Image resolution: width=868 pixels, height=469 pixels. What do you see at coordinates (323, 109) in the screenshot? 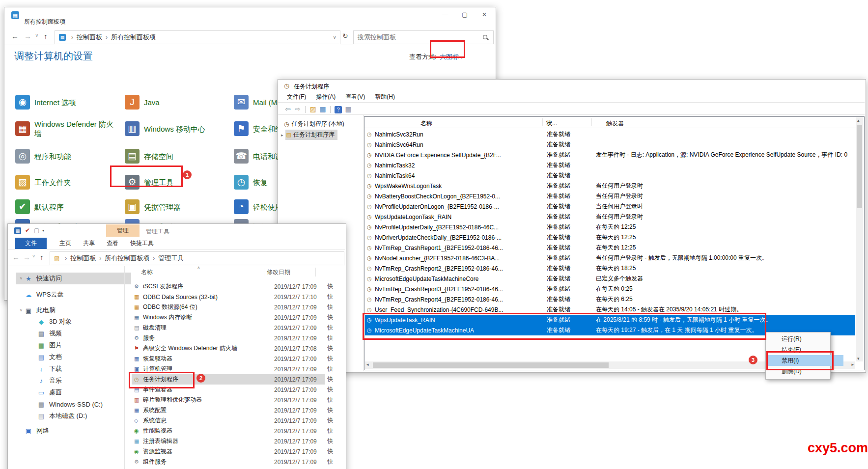
I see `show-action-pane-icon: ▦` at bounding box center [323, 109].